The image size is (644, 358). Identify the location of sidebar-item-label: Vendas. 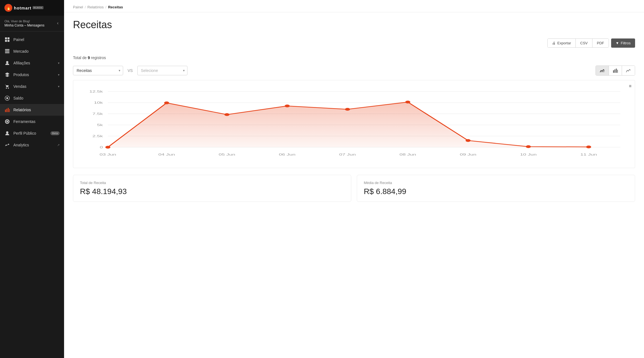
(34, 86).